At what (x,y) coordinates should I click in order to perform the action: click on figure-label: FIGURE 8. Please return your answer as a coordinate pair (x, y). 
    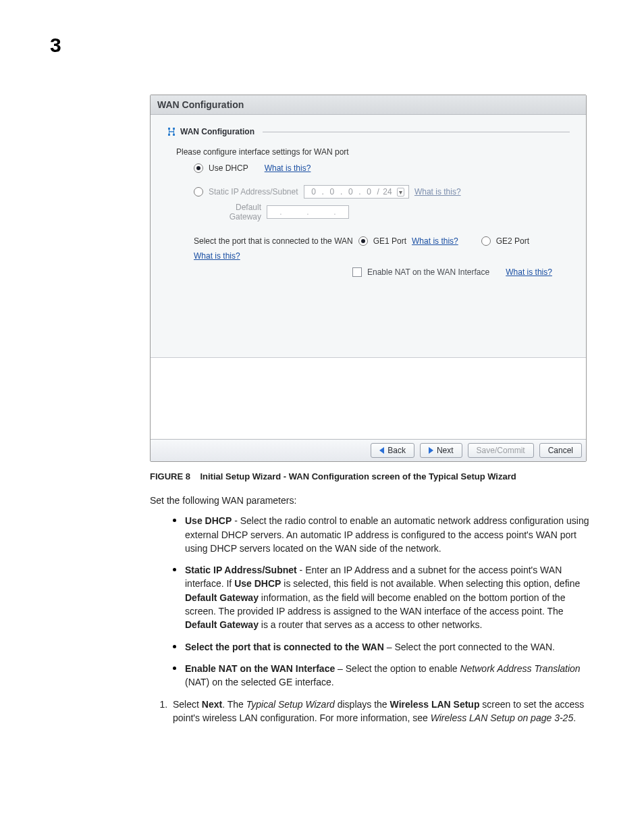
    Looking at the image, I should click on (170, 477).